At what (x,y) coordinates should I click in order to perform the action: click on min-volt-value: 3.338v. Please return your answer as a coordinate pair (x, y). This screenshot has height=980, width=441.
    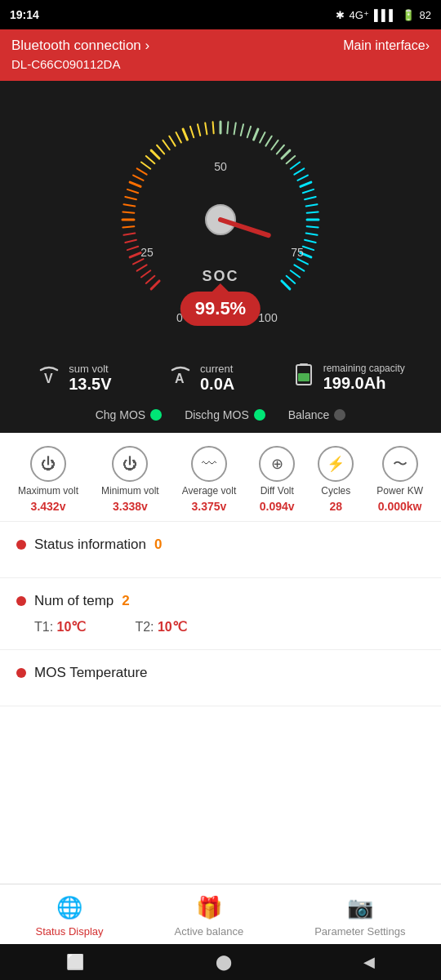
    Looking at the image, I should click on (131, 506).